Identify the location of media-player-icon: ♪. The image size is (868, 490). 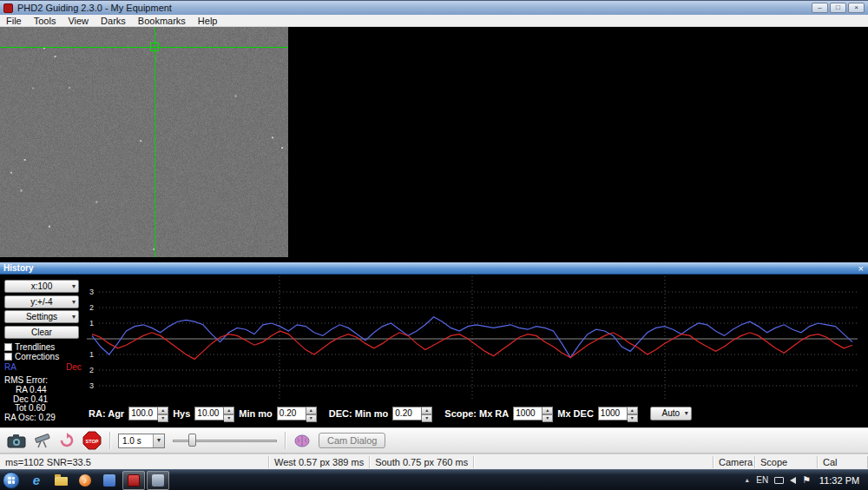
(85, 480).